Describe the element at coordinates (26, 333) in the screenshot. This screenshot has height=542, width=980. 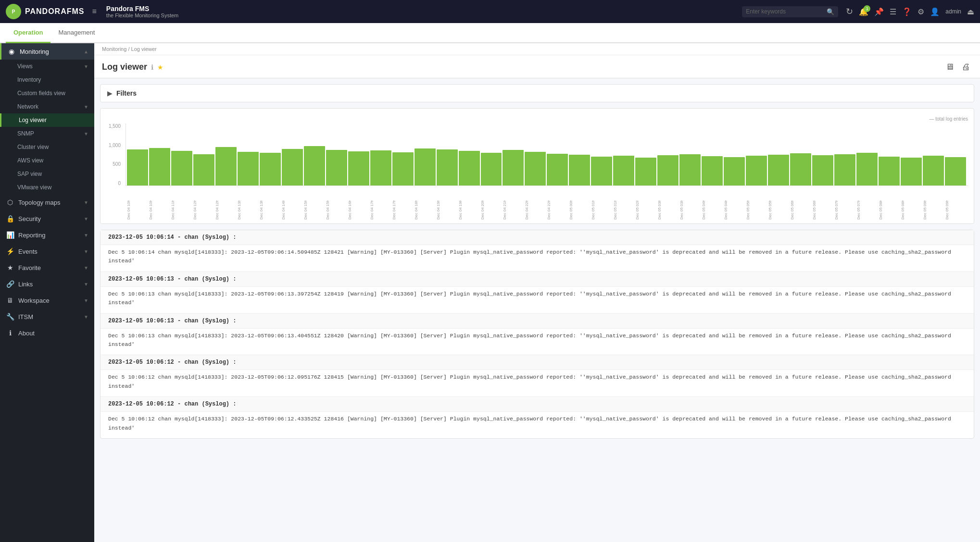
I see `sidebar-label-about: About` at that location.